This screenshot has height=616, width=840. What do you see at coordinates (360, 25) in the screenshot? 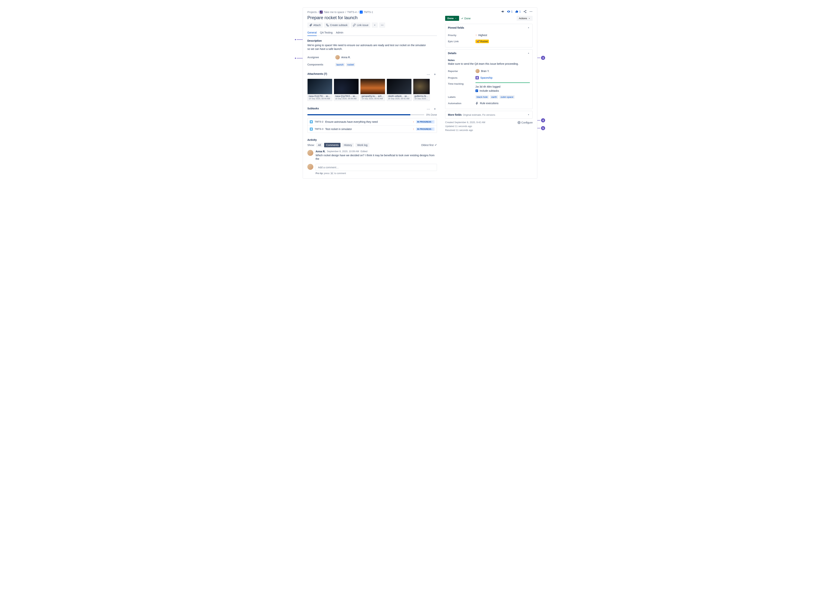
I see `link-issue-button: Link issue` at bounding box center [360, 25].